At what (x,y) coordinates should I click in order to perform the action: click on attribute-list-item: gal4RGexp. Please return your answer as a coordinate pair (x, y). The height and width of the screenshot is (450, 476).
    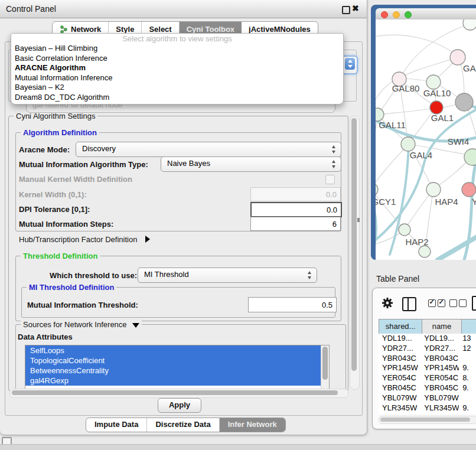
    Looking at the image, I should click on (177, 380).